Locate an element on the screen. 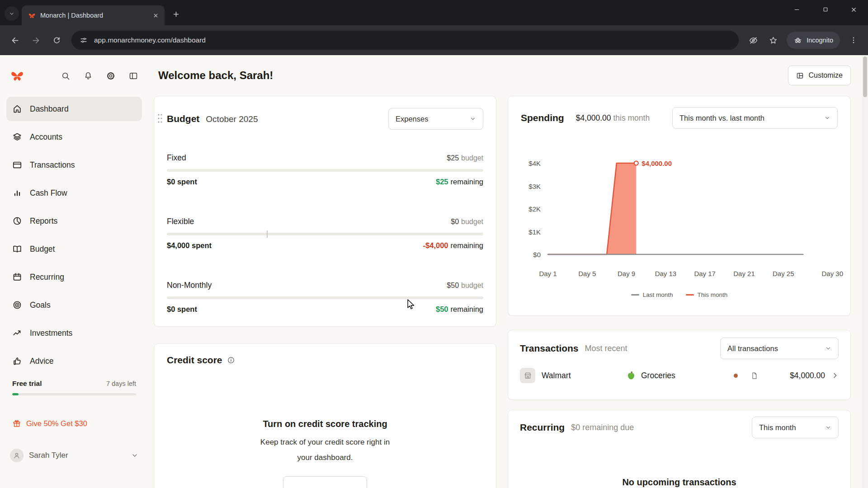 The width and height of the screenshot is (868, 488). drag-handle-icon is located at coordinates (160, 118).